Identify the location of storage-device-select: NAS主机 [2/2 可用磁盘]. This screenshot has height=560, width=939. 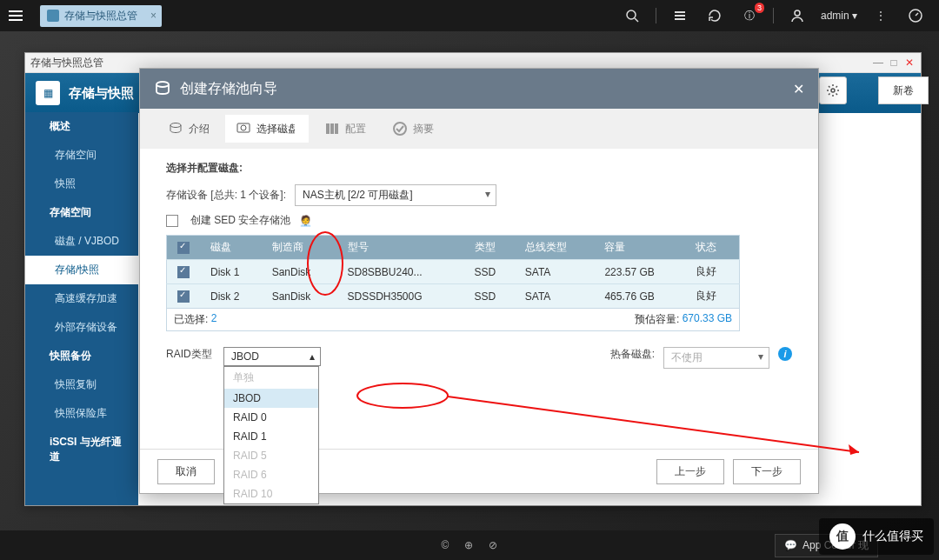
(396, 195).